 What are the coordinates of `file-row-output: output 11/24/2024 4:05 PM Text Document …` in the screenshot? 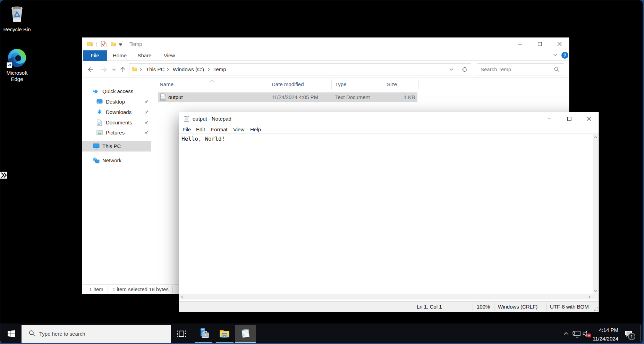 It's located at (288, 97).